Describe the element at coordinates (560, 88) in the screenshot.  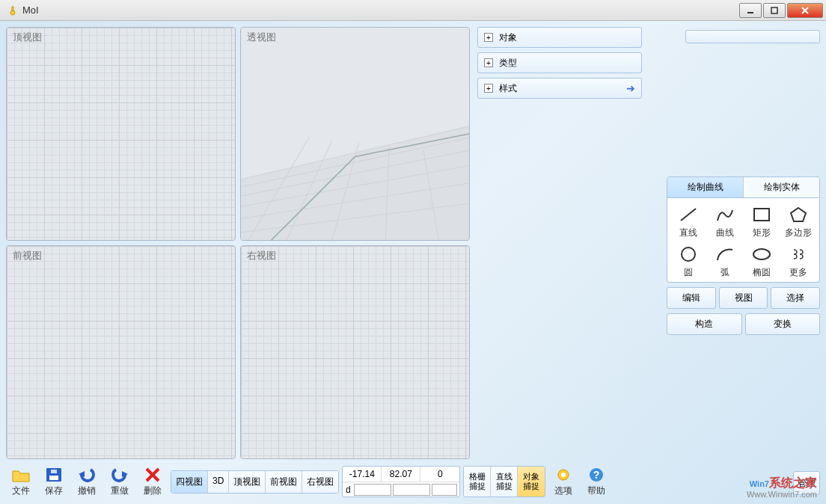
I see `scene-item-styles: + 样式 ➜` at that location.